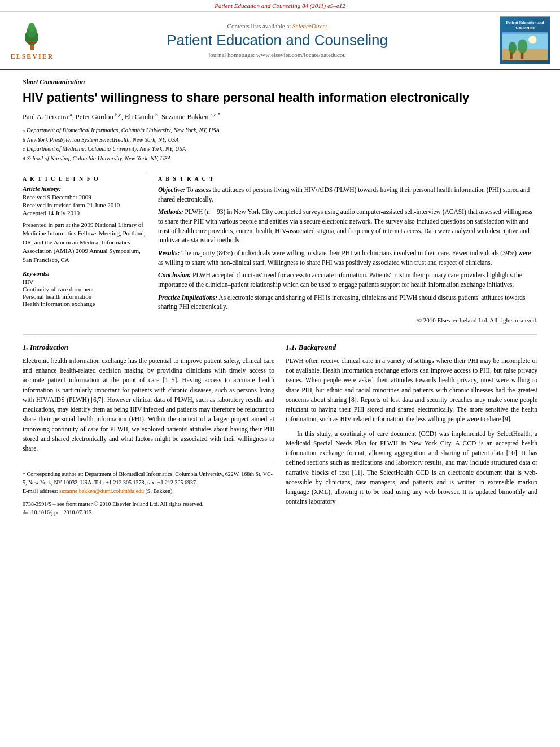  Describe the element at coordinates (348, 255) in the screenshot. I see `abstract-content: Objective: To assess the attitudes of pe…` at that location.